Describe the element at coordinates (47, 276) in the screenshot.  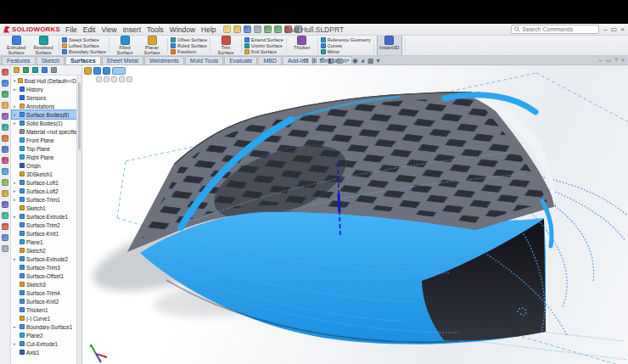
I see `tree-item-surface-offset1: Surface-Offset1` at that location.